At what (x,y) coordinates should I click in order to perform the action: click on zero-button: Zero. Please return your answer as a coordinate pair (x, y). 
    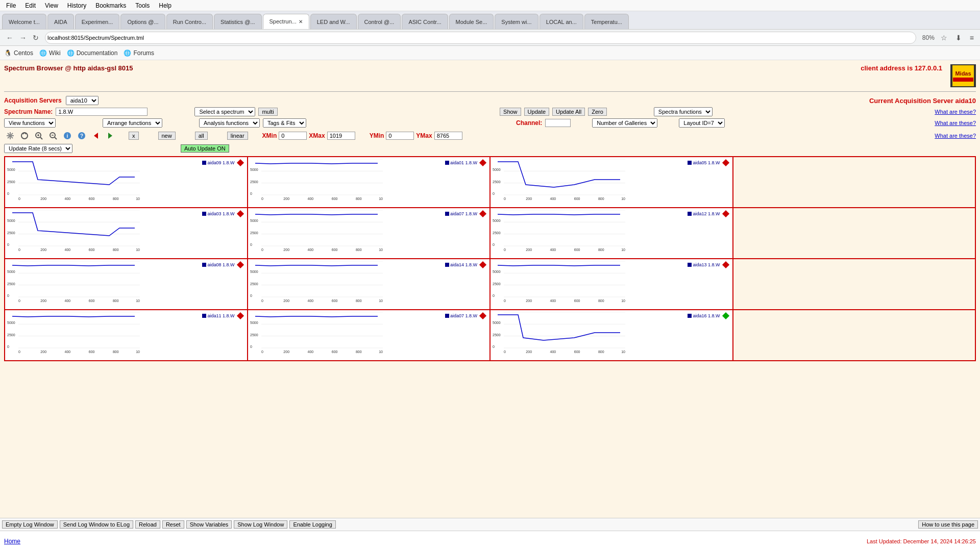
    Looking at the image, I should click on (597, 112).